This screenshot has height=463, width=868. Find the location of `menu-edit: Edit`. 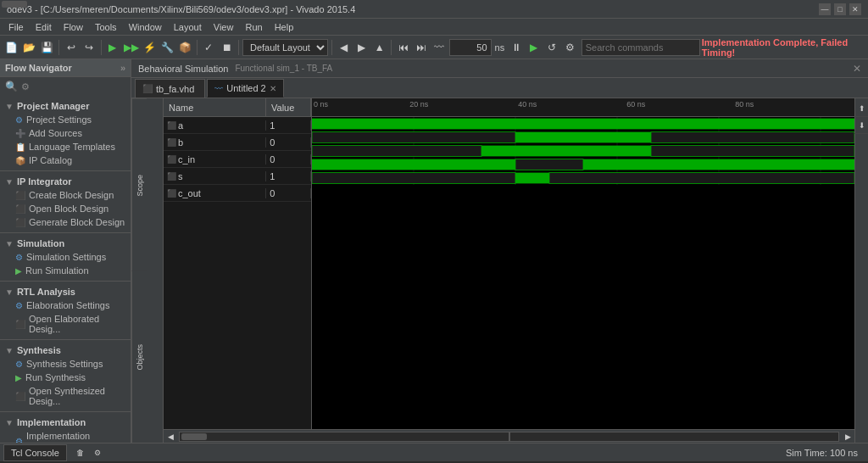

menu-edit: Edit is located at coordinates (44, 27).